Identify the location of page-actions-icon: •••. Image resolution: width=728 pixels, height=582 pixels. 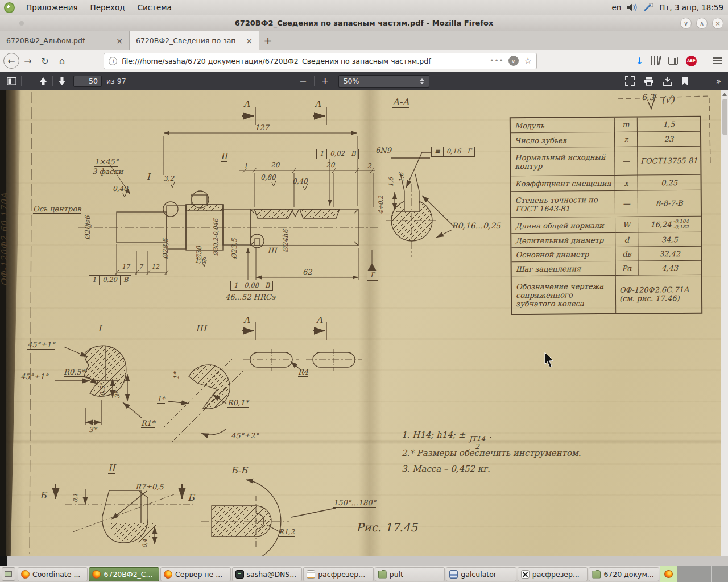
(497, 61).